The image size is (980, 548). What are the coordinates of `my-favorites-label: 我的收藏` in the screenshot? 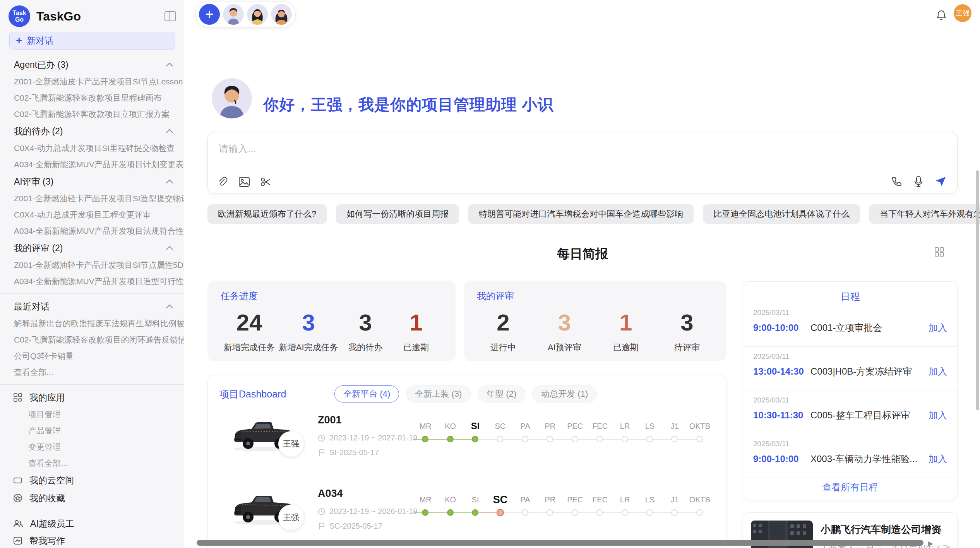 It's located at (47, 498).